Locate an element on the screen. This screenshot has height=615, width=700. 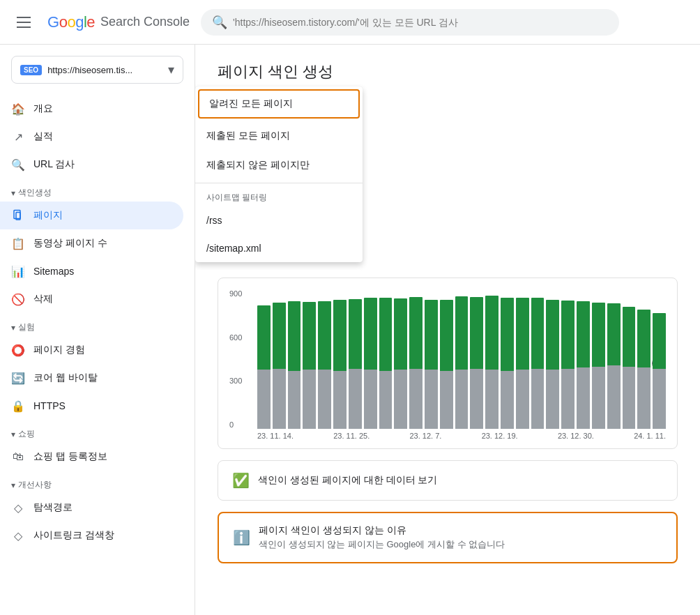
sidebar-item-label: 개요 is located at coordinates (43, 109).